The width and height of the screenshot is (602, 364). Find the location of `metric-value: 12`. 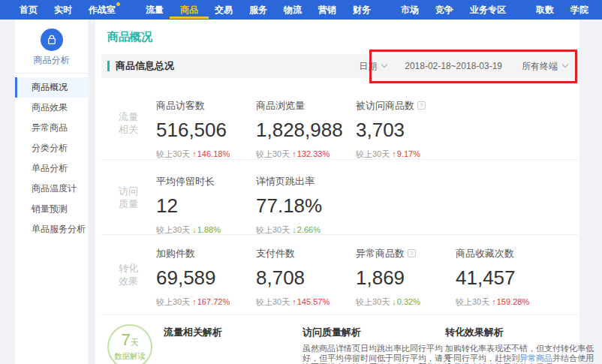

metric-value: 12 is located at coordinates (206, 206).